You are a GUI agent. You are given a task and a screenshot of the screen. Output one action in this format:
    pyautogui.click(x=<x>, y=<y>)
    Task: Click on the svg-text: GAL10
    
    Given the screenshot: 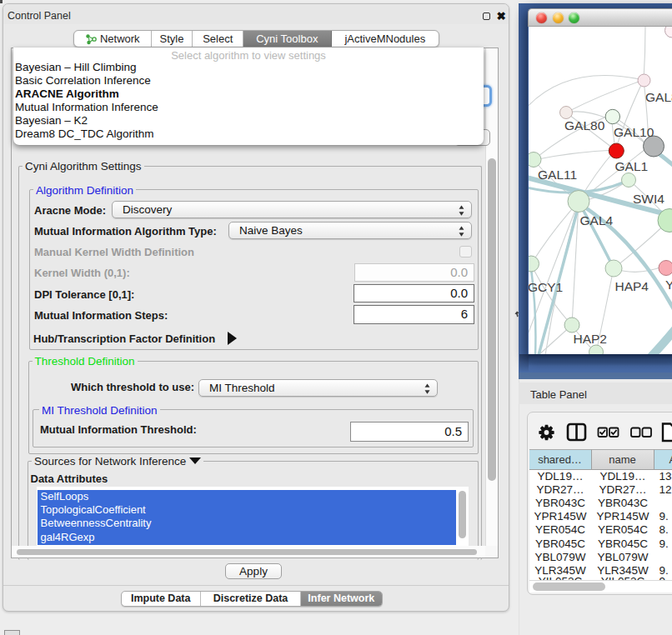 What is the action you would take?
    pyautogui.click(x=634, y=132)
    